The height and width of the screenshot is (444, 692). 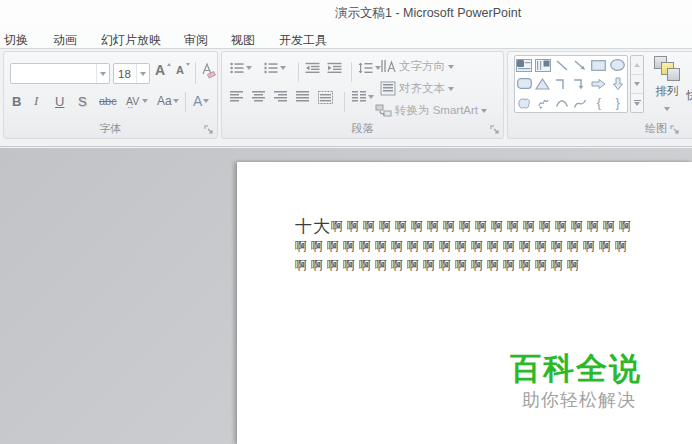 I want to click on shape-textbox-vertical, so click(x=544, y=66).